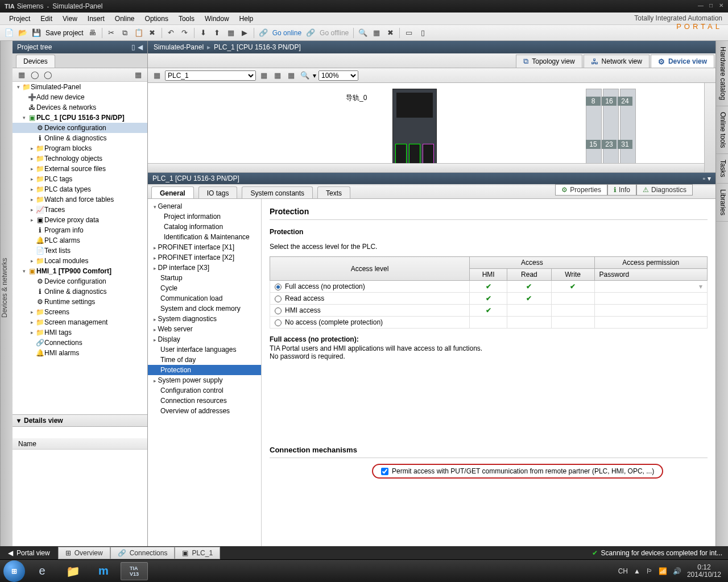 The width and height of the screenshot is (728, 582). Describe the element at coordinates (489, 286) in the screenshot. I see `access-row: Full access (no protection)✔✔✔▾` at that location.